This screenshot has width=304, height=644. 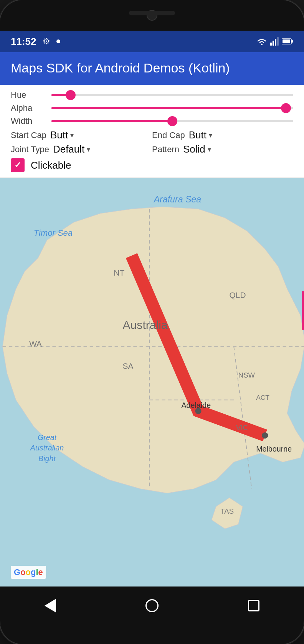 What do you see at coordinates (238, 295) in the screenshot?
I see `svg-text: QLD` at bounding box center [238, 295].